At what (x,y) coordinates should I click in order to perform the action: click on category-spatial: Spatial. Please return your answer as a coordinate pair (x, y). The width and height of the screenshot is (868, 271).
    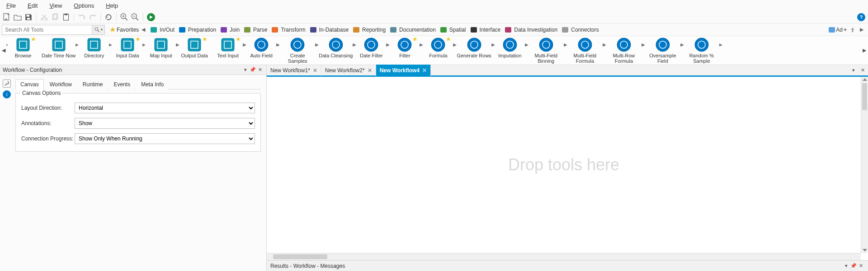
    Looking at the image, I should click on (453, 30).